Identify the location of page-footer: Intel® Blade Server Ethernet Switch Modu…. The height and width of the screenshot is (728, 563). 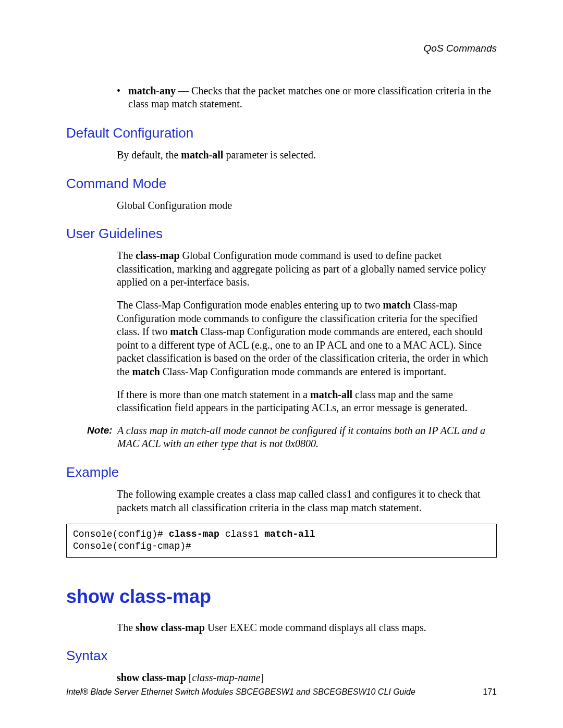
(282, 692).